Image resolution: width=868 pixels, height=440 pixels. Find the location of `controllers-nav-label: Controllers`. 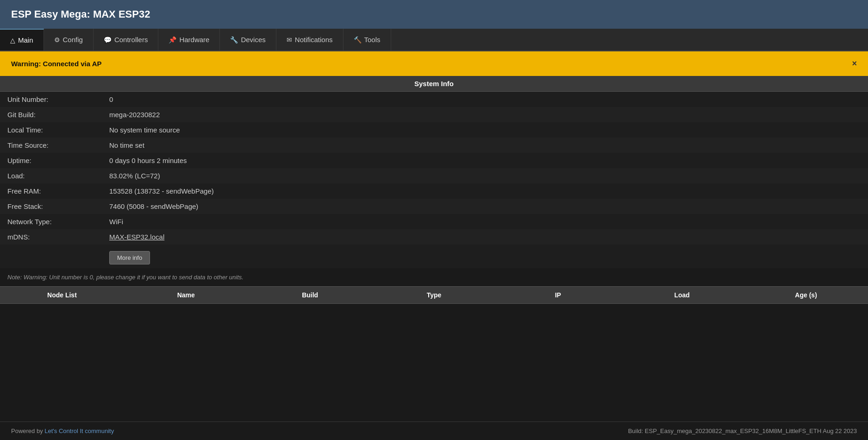

controllers-nav-label: Controllers is located at coordinates (131, 40).